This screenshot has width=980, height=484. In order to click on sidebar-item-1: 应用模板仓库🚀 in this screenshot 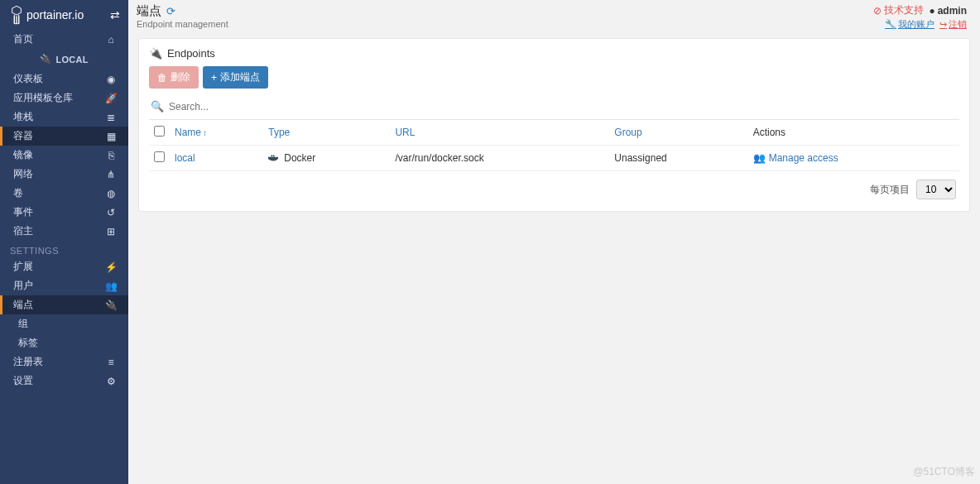, I will do `click(65, 98)`.